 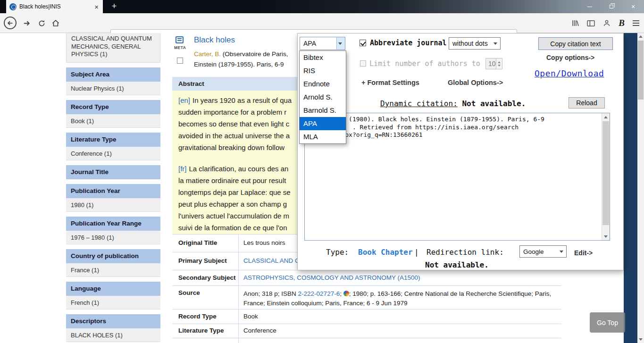 What do you see at coordinates (569, 74) in the screenshot?
I see `open-download-link: Open/Download` at bounding box center [569, 74].